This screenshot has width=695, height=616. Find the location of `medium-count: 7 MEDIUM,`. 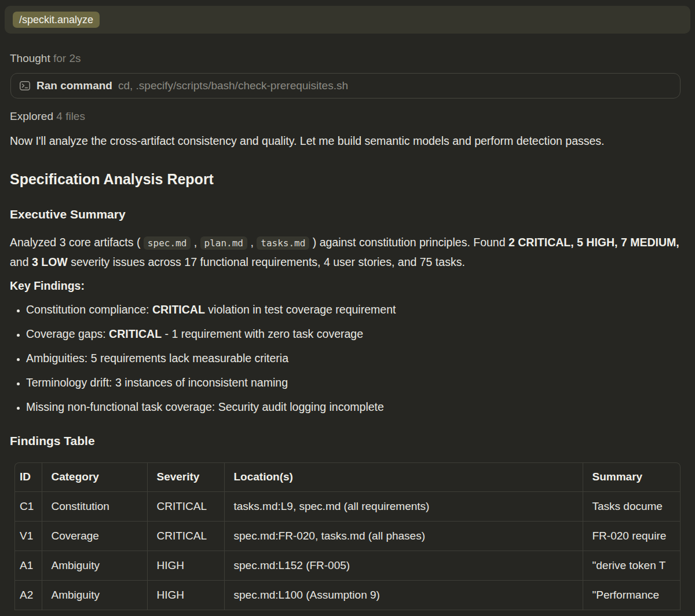

medium-count: 7 MEDIUM, is located at coordinates (650, 242).